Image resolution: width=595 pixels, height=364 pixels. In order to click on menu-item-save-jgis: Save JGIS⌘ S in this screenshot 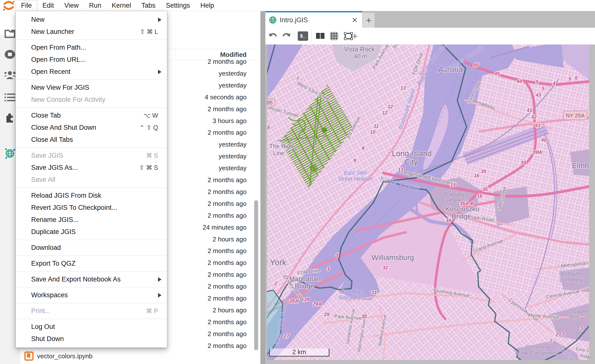, I will do `click(92, 156)`.